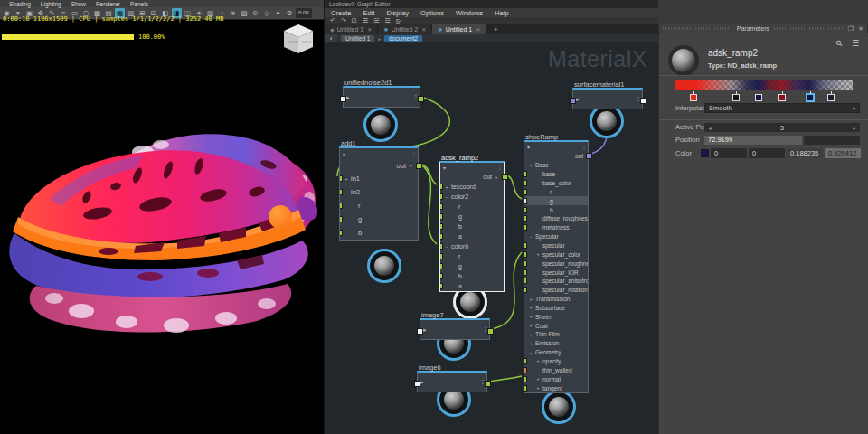 Image resolution: width=868 pixels, height=434 pixels. Describe the element at coordinates (608, 99) in the screenshot. I see `node-surfacematerial1: surfacematerial1▸⁝` at that location.